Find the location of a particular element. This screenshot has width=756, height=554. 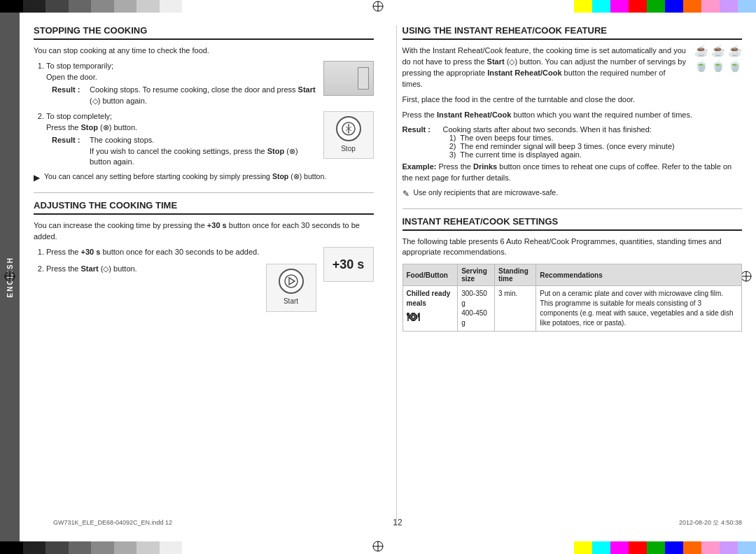

table-body: Chilled ready meals 🍽 300-350 g400-450 g… is located at coordinates (573, 309).